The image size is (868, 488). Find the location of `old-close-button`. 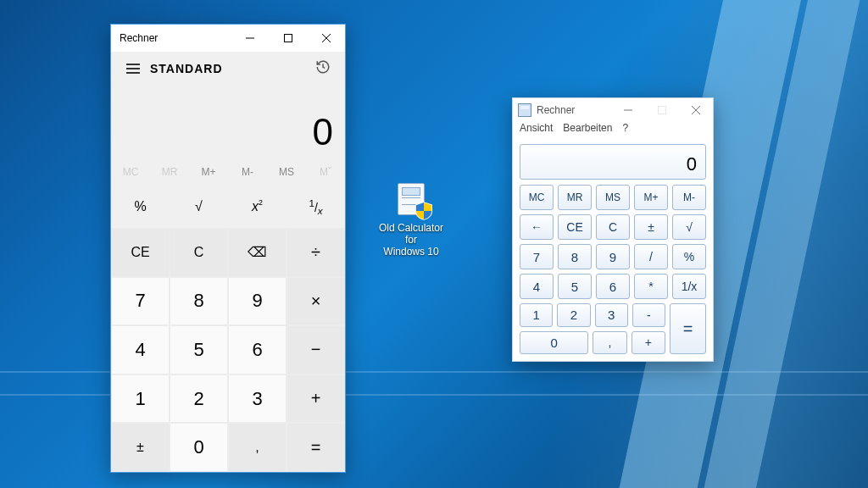

old-close-button is located at coordinates (696, 110).